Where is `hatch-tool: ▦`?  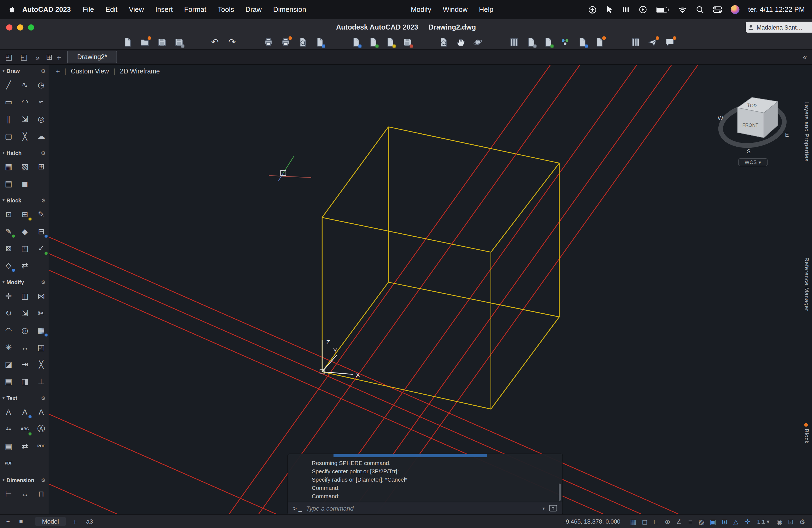
hatch-tool: ▦ is located at coordinates (9, 166).